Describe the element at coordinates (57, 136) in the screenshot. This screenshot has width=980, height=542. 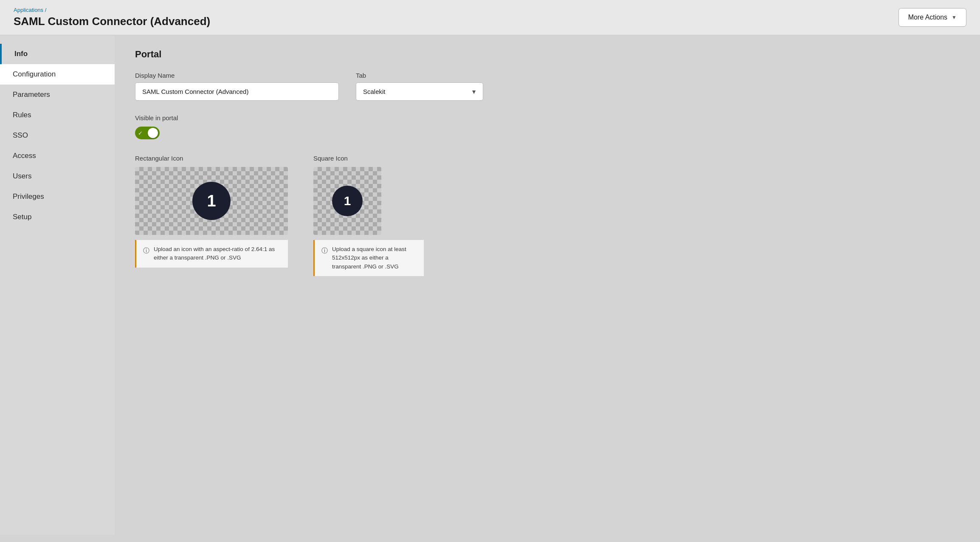
I see `sidebar-item-sso: SSO` at that location.